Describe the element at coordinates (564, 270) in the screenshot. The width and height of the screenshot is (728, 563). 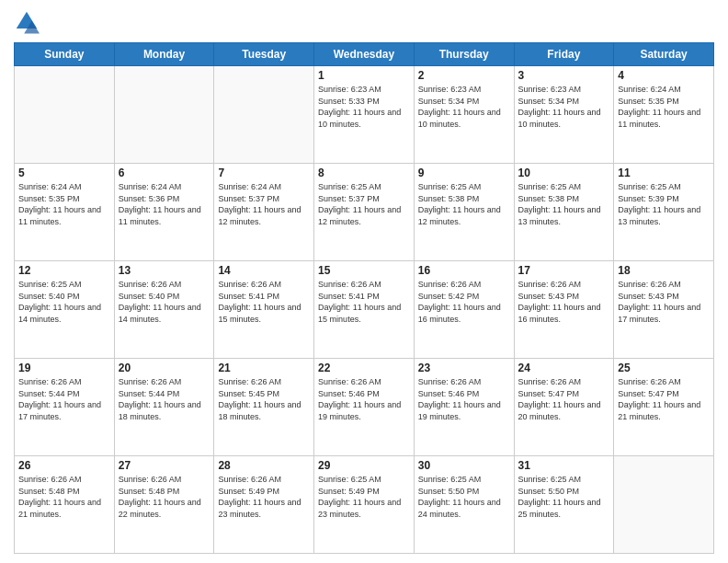
I see `day-number: 17` at that location.